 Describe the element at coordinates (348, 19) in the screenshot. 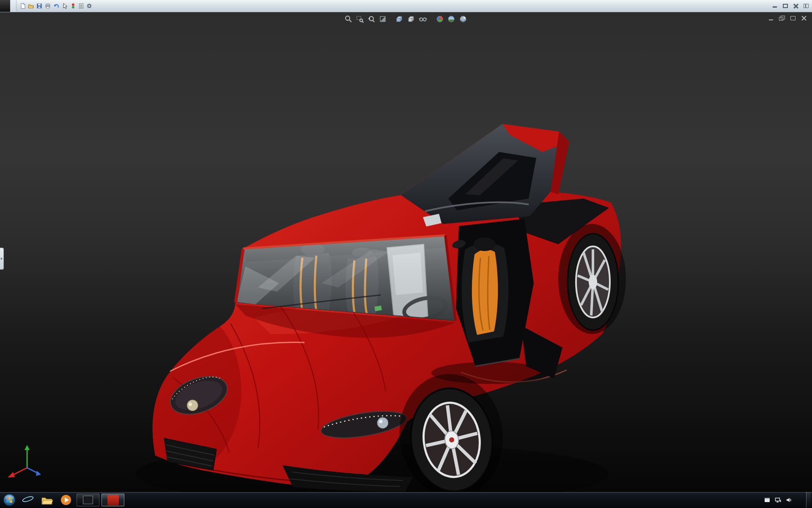

I see `zoom-to-fit-button` at that location.